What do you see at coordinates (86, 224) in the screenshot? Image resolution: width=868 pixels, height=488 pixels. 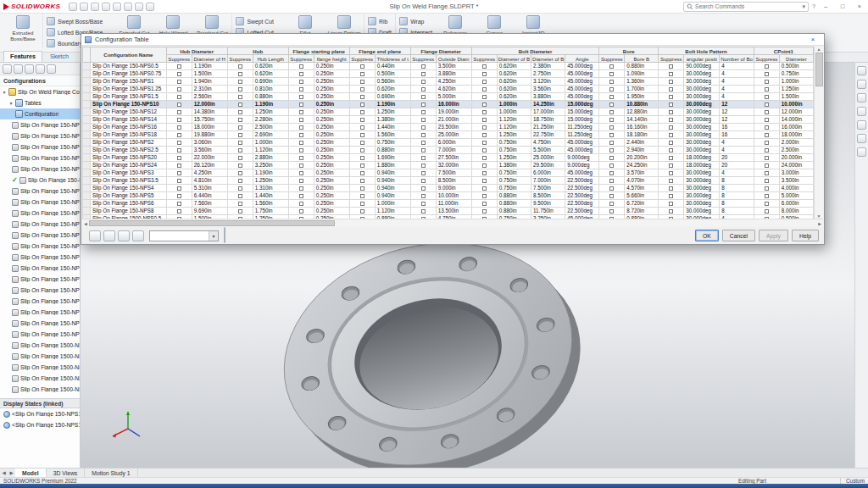 I see `scroll-left-icon: ◀` at bounding box center [86, 224].